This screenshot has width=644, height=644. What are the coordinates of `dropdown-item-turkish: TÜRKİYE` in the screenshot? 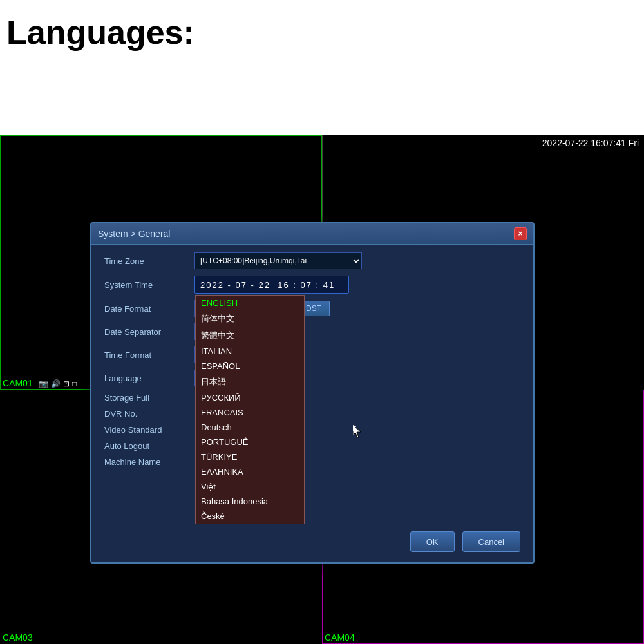 It's located at (250, 457).